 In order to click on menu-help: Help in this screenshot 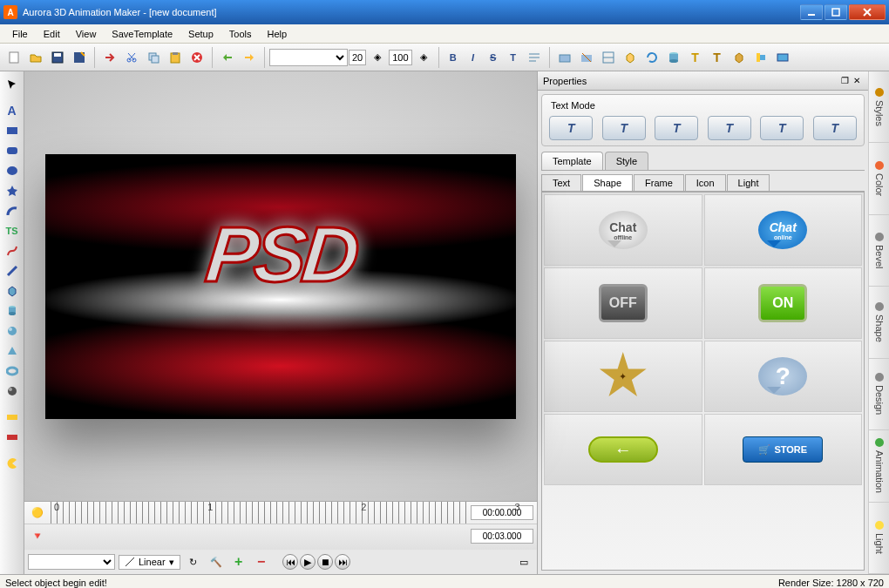, I will do `click(277, 34)`.